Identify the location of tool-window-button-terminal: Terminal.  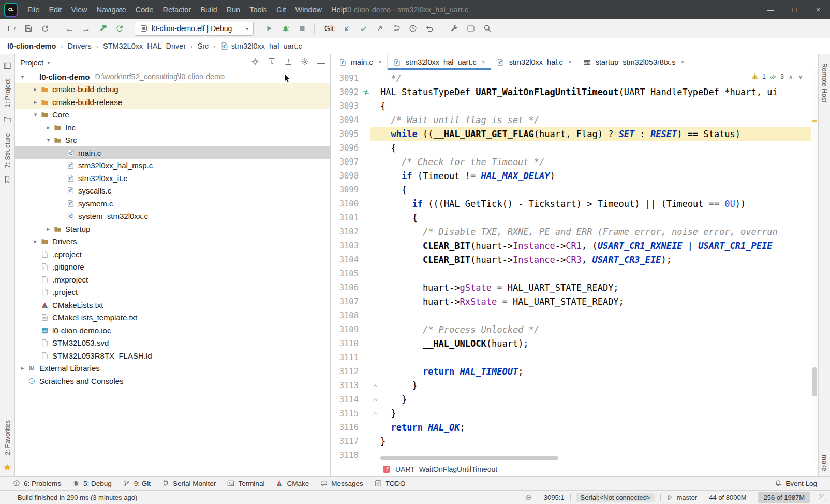
(246, 483).